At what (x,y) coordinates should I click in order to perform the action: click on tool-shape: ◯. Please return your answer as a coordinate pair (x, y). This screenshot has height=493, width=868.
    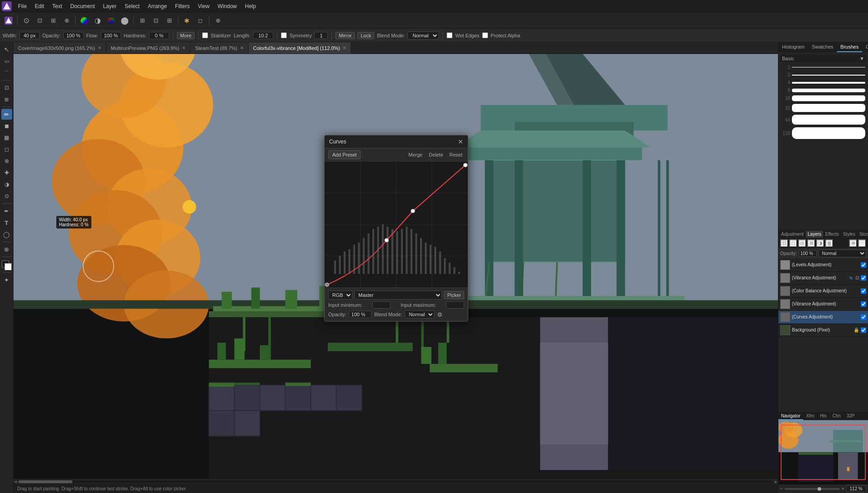
    Looking at the image, I should click on (7, 234).